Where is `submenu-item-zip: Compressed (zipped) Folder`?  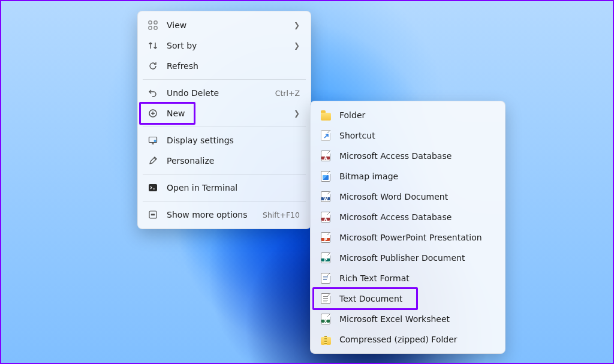
submenu-item-zip: Compressed (zipped) Folder is located at coordinates (408, 339).